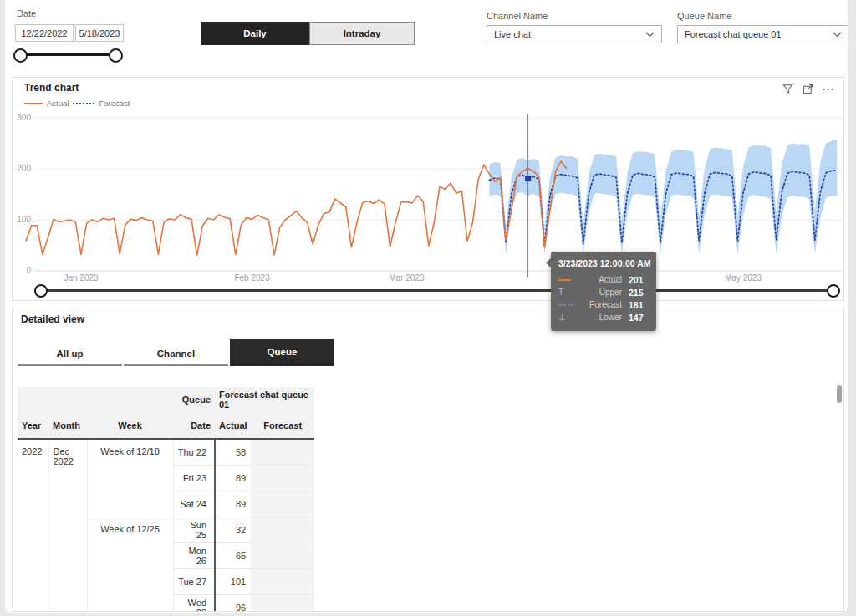  Describe the element at coordinates (166, 499) in the screenshot. I see `detail-matrix-table: QueueForecast chat queue 01YearMonthWeek…` at that location.